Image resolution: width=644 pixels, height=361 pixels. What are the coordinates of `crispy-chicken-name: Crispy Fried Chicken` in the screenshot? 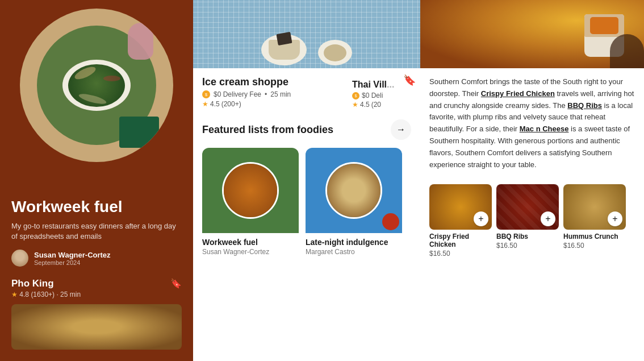 It's located at (461, 240).